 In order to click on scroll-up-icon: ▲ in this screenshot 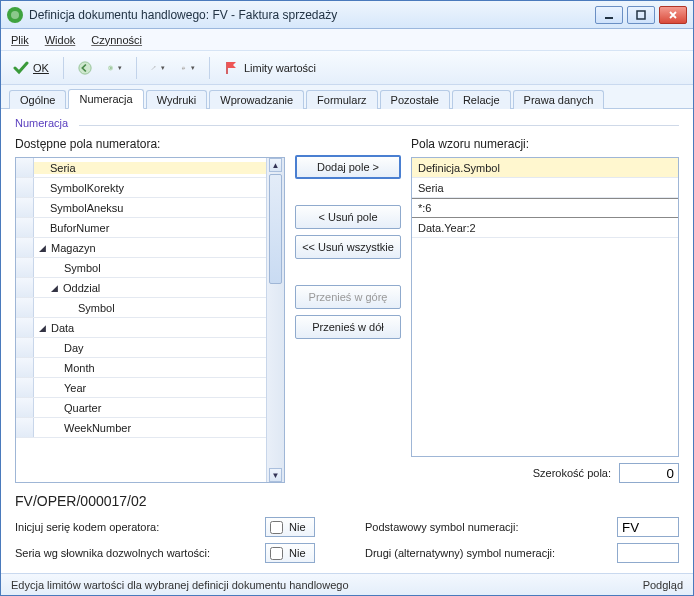, I will do `click(276, 165)`.